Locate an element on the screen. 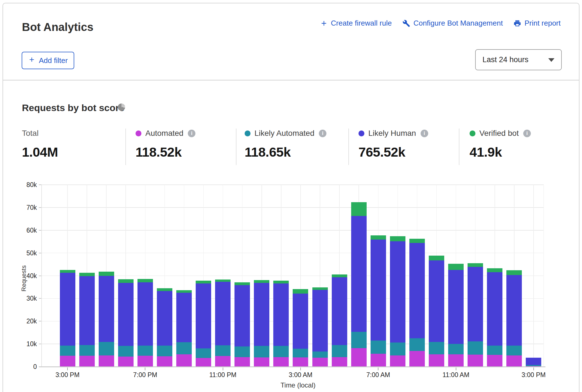 Image resolution: width=582 pixels, height=392 pixels. x-tick-label: 11:00 PM is located at coordinates (223, 375).